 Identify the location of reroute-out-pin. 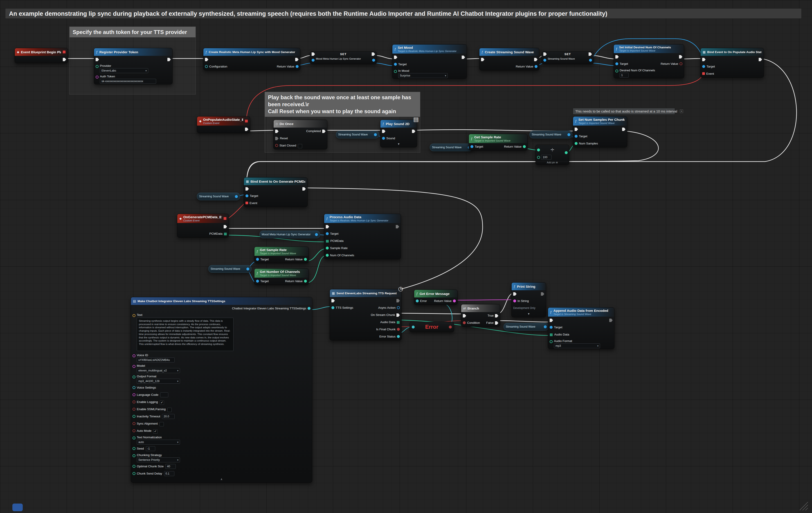
(451, 327).